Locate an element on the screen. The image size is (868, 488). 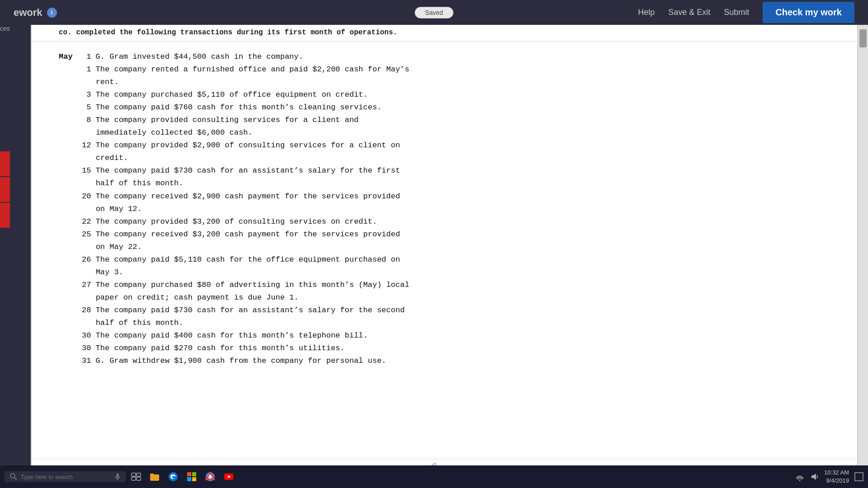
browser-icon is located at coordinates (173, 477).